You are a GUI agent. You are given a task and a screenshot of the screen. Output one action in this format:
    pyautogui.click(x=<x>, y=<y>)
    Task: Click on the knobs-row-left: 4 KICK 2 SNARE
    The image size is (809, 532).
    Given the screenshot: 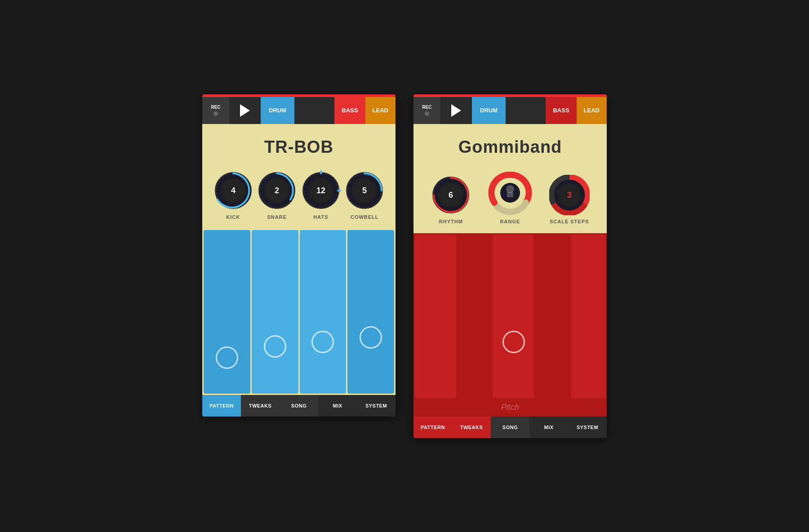 What is the action you would take?
    pyautogui.click(x=299, y=197)
    